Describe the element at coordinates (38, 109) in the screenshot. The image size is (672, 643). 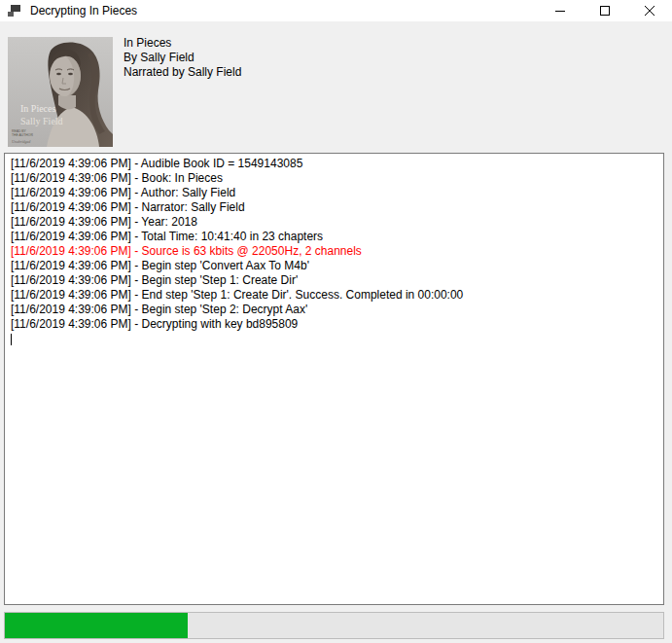
I see `cover-title-text: In Pieces` at that location.